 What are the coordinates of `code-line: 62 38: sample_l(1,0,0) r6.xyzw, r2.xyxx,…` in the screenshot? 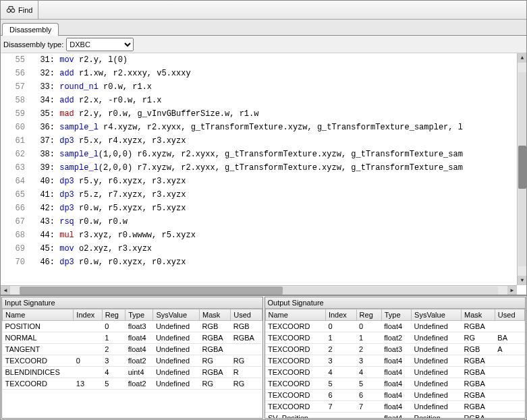 It's located at (259, 154).